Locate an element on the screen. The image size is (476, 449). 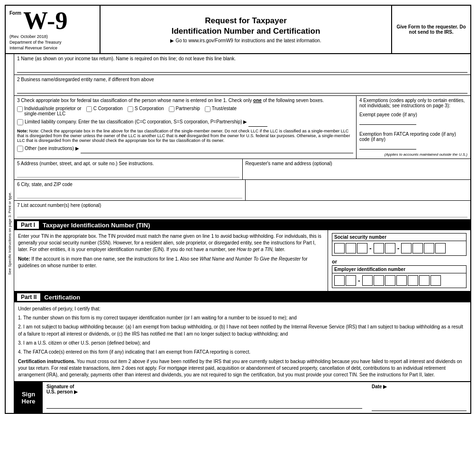
part1-how-get: How to get a TIN, is located at coordinates (255, 250).